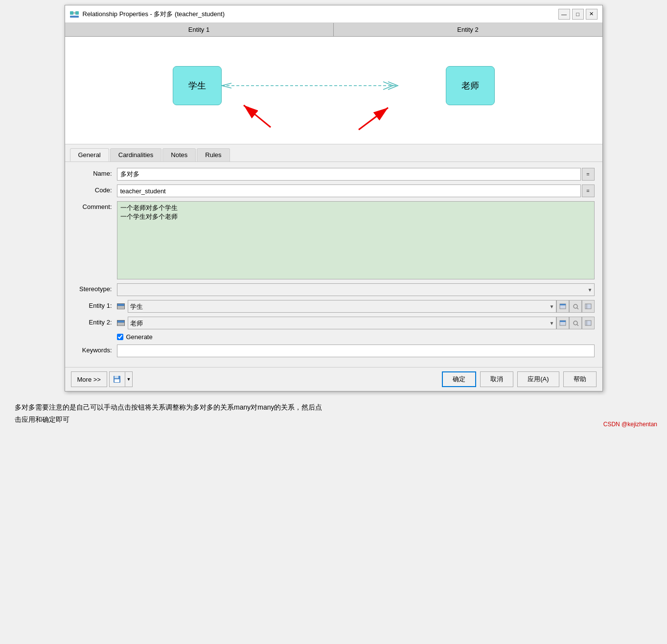 The height and width of the screenshot is (644, 667). Describe the element at coordinates (334, 306) in the screenshot. I see `entity1-row: Entity 1: 学生 ▼` at that location.